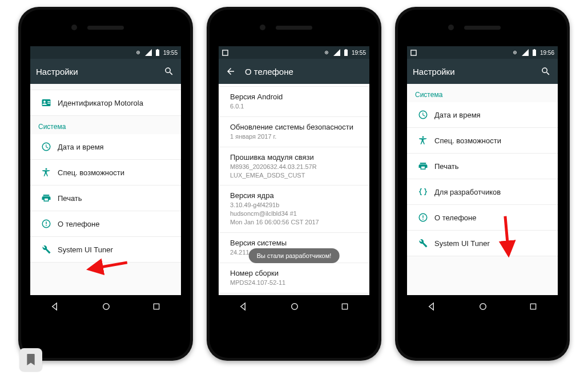  Describe the element at coordinates (114, 103) in the screenshot. I see `row-title: Идентификатор Motorola` at that location.